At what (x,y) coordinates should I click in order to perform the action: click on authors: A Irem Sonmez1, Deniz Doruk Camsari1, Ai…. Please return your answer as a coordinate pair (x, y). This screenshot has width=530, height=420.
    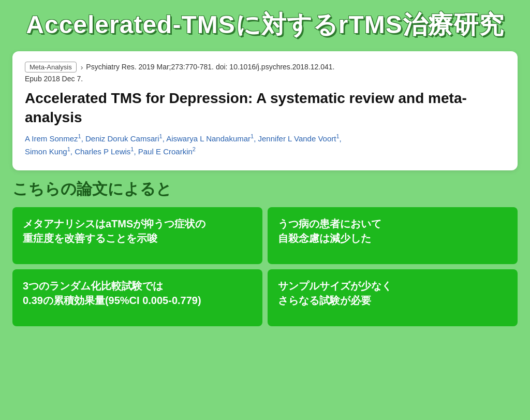
    Looking at the image, I should click on (265, 145).